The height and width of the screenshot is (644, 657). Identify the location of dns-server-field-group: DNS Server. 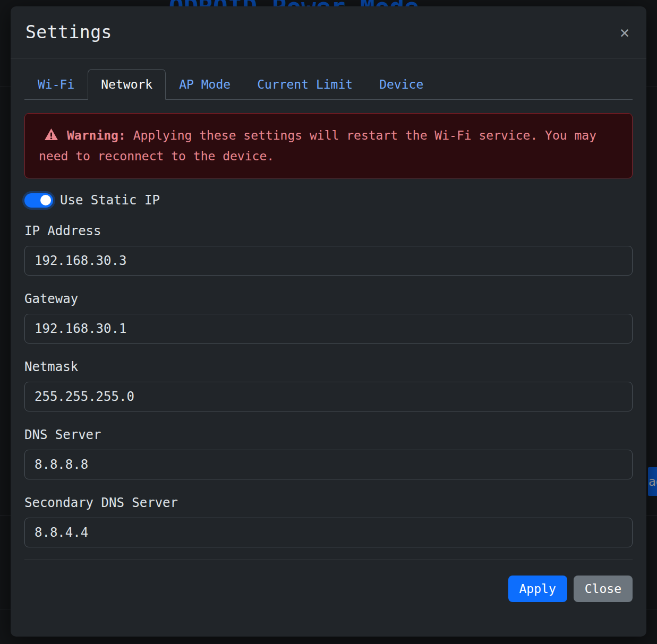
(328, 453).